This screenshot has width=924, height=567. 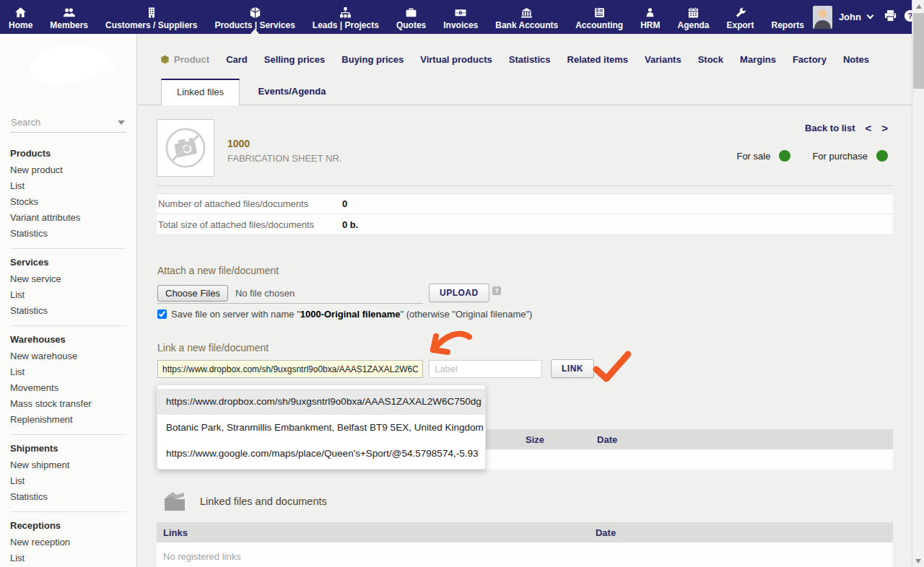 I want to click on nav-item-reports: Reports, so click(x=788, y=17).